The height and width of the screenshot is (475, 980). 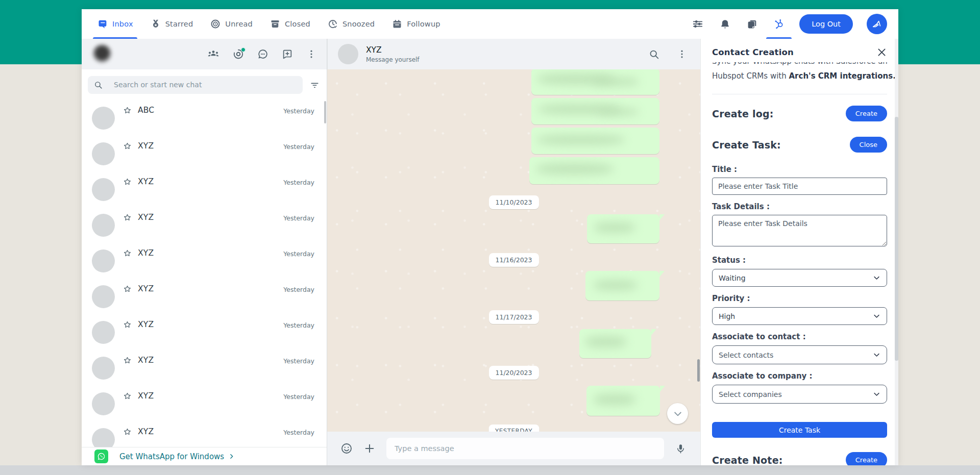 I want to click on tab-closed: Closed, so click(x=290, y=24).